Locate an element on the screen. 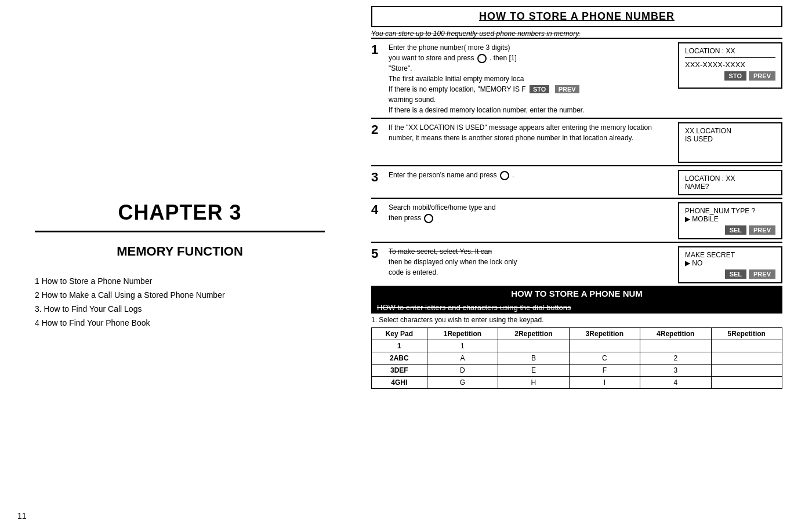 Image resolution: width=794 pixels, height=532 pixels. step-2-content: If the "XX LOCATION IS USED" message app… is located at coordinates (530, 143).